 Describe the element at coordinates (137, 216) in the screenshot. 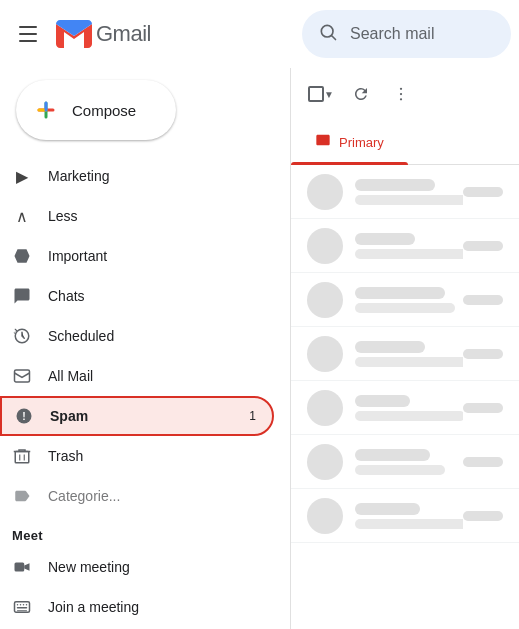

I see `sidebar-item-less: ∧ Less` at that location.